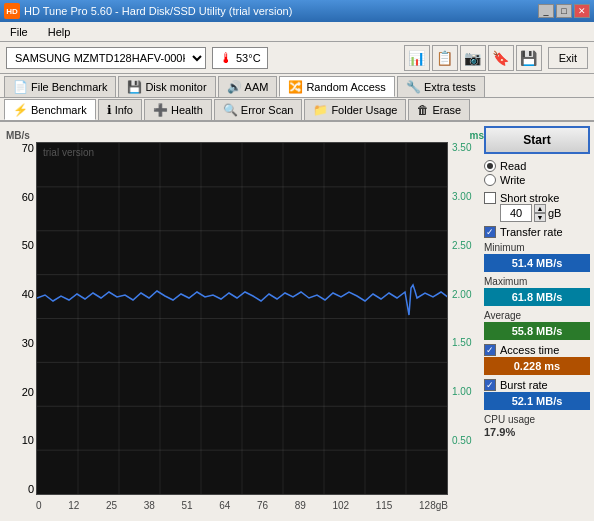 This screenshot has height=521, width=594. I want to click on radio-write-label: Write, so click(512, 180).